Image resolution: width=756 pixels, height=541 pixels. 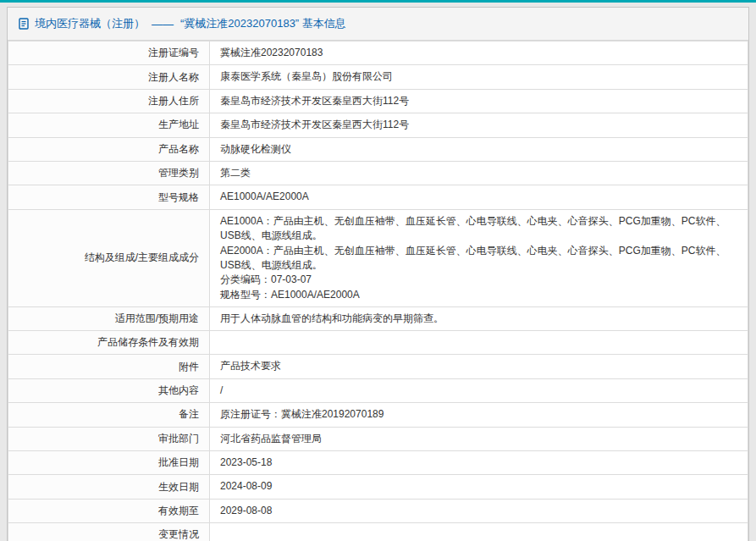 I want to click on row-label-text: 有效期至, so click(x=179, y=511).